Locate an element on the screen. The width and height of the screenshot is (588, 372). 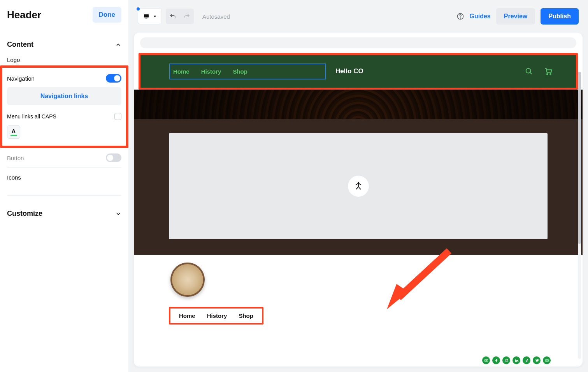
unsaved-indicator-icon is located at coordinates (138, 9).